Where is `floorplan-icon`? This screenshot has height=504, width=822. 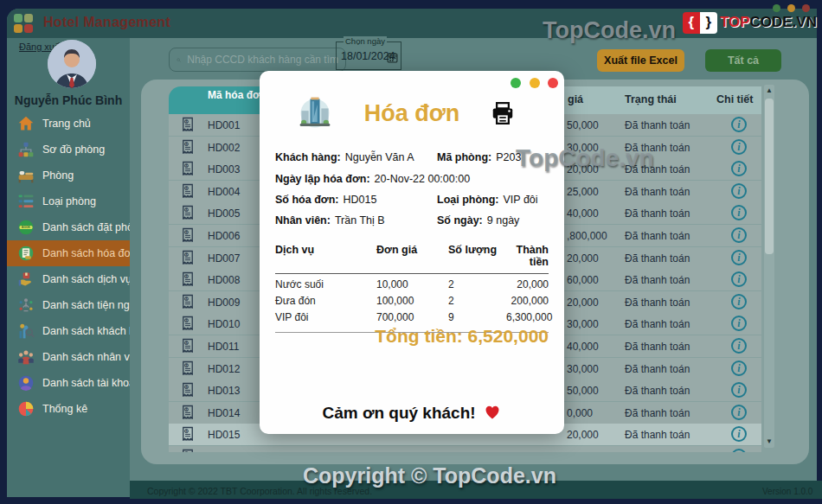 floorplan-icon is located at coordinates (26, 150).